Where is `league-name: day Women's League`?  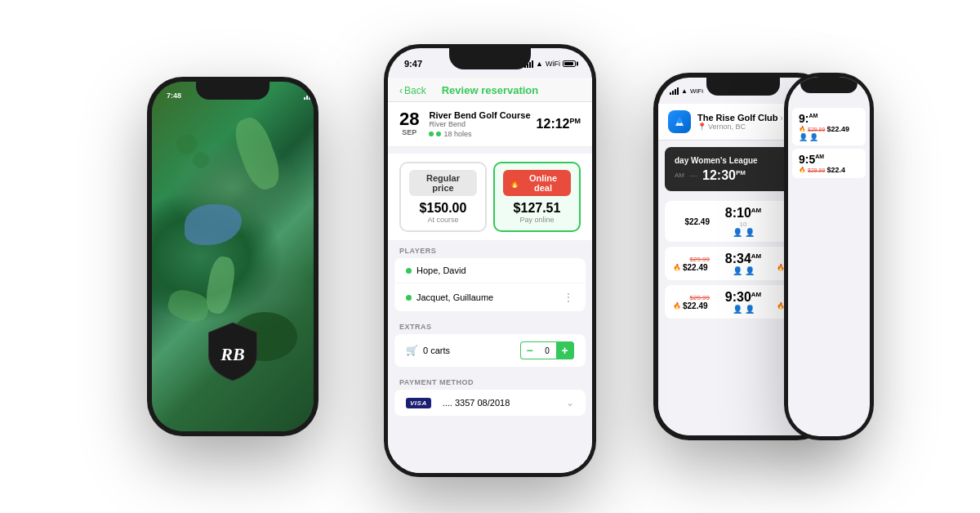
league-name: day Women's League is located at coordinates (730, 160).